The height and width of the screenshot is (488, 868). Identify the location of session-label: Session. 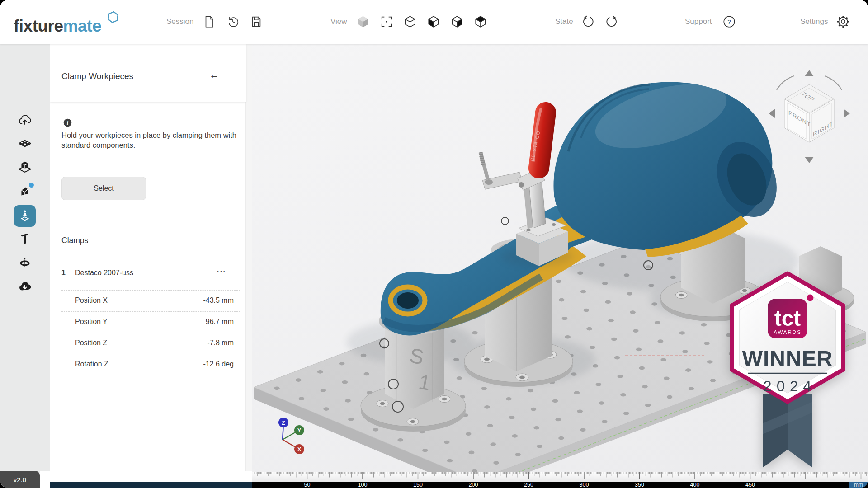
(180, 22).